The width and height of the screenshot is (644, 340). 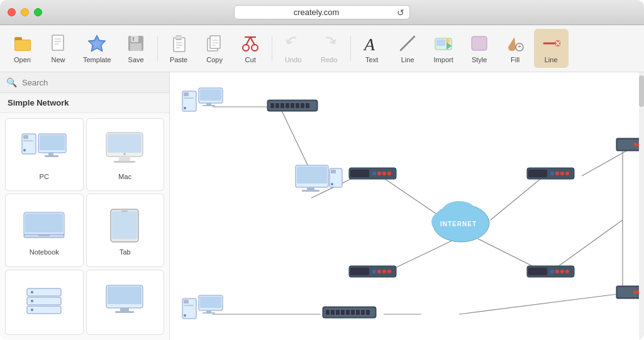 I want to click on copy-button: Copy, so click(x=215, y=48).